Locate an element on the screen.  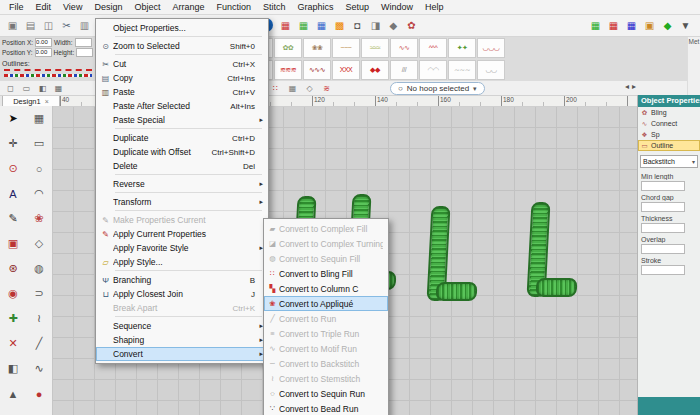
menu-item: ⊙ Zoom to Selected Shift+0 is located at coordinates (182, 46).